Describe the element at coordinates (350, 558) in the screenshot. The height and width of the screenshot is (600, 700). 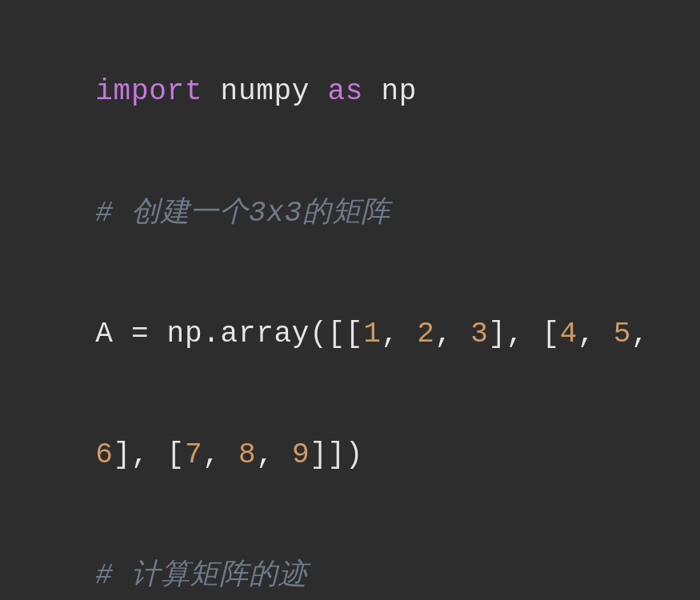
I see `comment-trace: # 计算矩阵的迹` at that location.